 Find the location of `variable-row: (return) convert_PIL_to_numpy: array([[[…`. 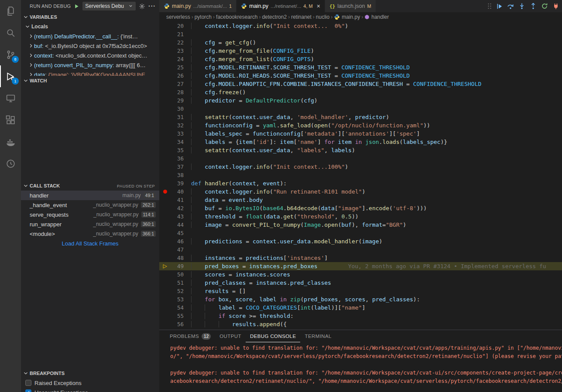

variable-row: (return) convert_PIL_to_numpy: array([[[… is located at coordinates (90, 65).